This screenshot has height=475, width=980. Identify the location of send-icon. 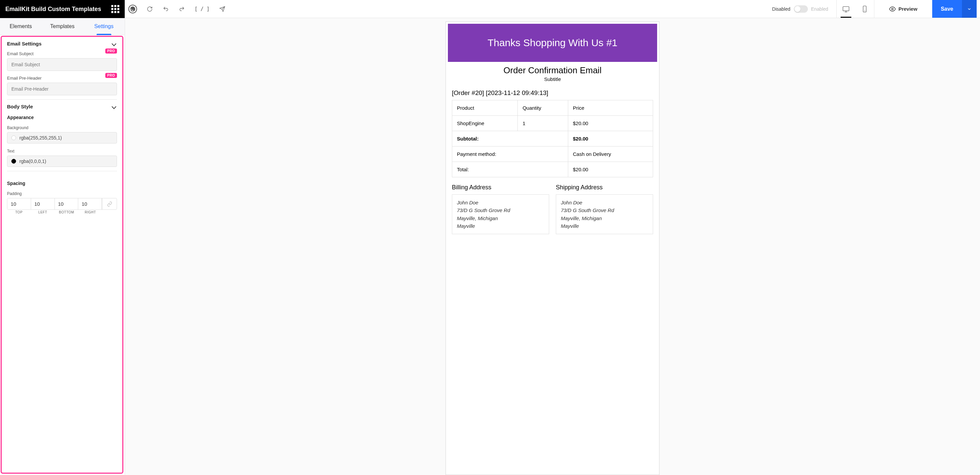
(222, 9).